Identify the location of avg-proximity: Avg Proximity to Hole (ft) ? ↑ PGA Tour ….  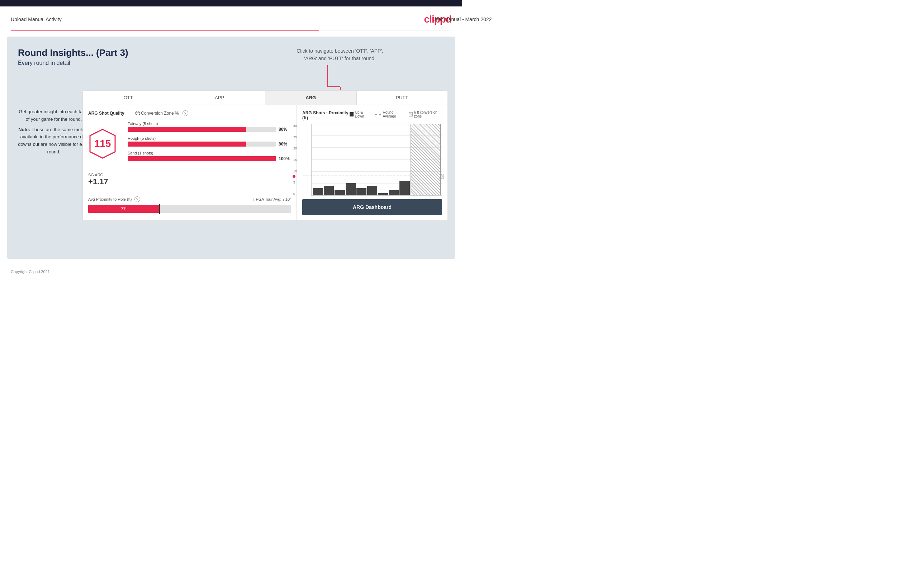
(190, 202).